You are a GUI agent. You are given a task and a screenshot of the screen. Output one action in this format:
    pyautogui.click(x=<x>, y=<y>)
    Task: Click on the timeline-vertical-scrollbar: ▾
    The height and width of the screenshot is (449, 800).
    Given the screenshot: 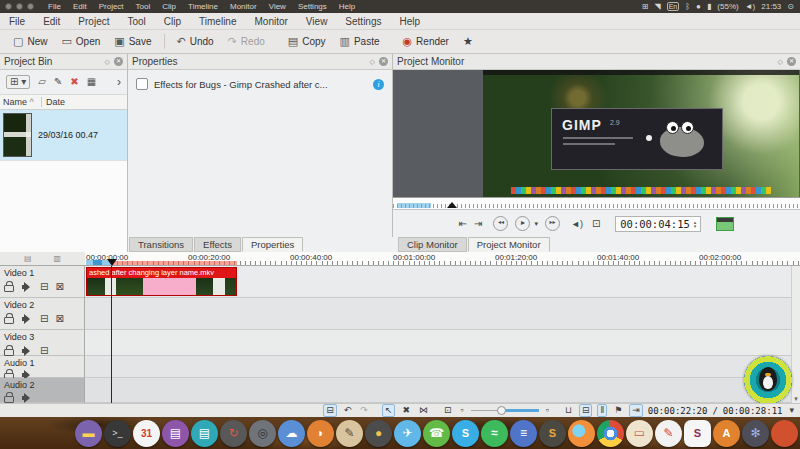 What is the action you would take?
    pyautogui.click(x=796, y=334)
    